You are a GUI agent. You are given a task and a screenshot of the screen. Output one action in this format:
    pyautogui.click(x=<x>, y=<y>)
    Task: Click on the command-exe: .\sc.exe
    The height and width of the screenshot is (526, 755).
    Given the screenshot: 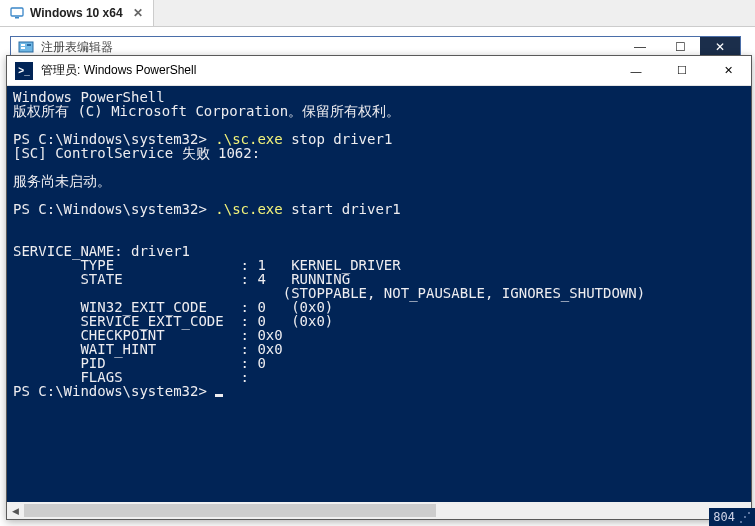 What is the action you would take?
    pyautogui.click(x=248, y=209)
    